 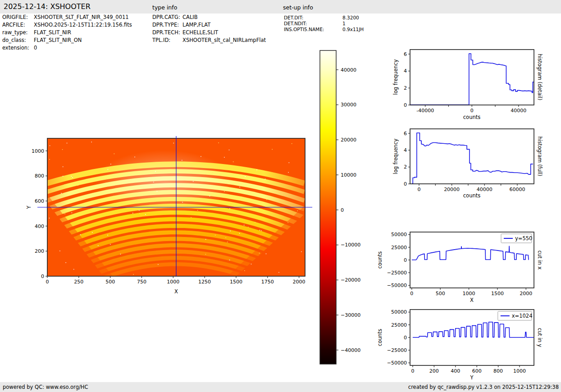 I want to click on main-xaxis-label: X, so click(x=176, y=292).